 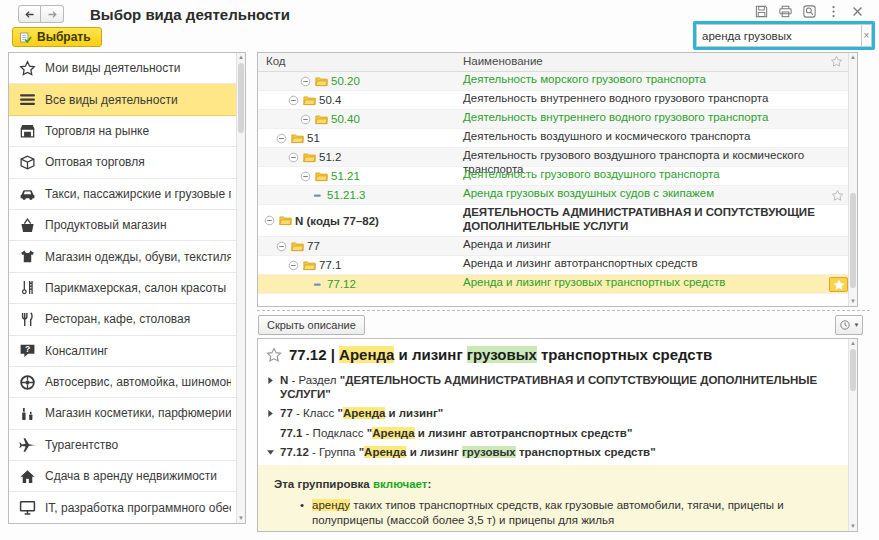 What do you see at coordinates (127, 256) in the screenshot?
I see `sidebar-item: Магазин одежды, обуви, текстиля` at bounding box center [127, 256].